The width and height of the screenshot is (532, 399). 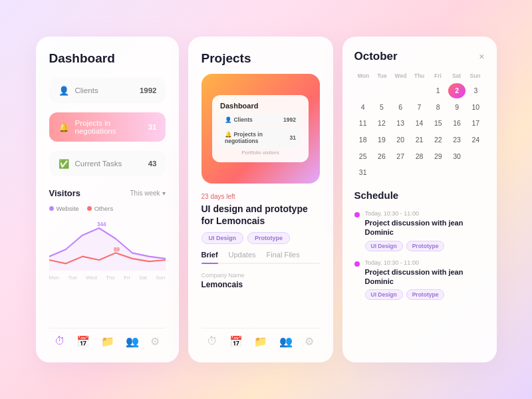 I want to click on project-tags: UI Design Prototype, so click(x=261, y=238).